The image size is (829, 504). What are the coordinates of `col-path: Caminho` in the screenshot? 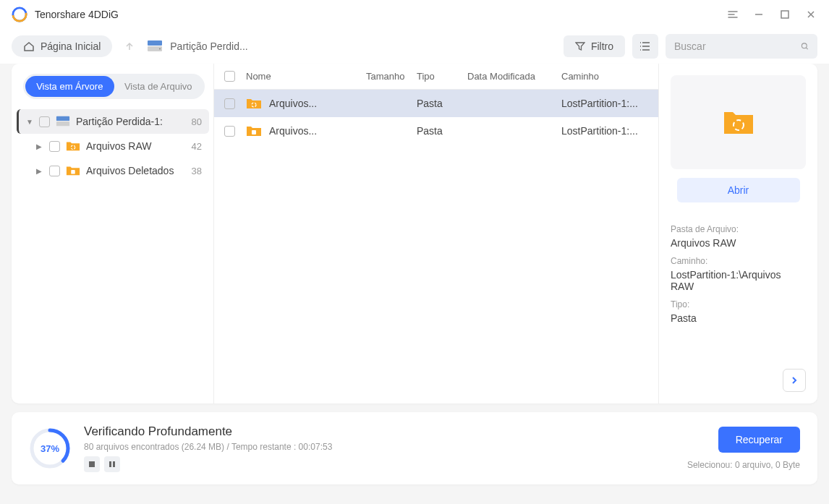 It's located at (605, 77).